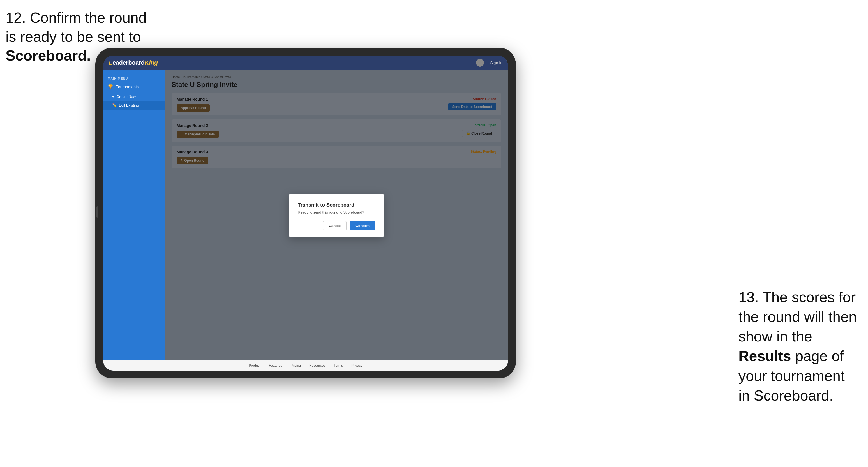 The width and height of the screenshot is (868, 467). I want to click on instruction-bottom-text: 13. The scores for the round will then s…, so click(798, 346).